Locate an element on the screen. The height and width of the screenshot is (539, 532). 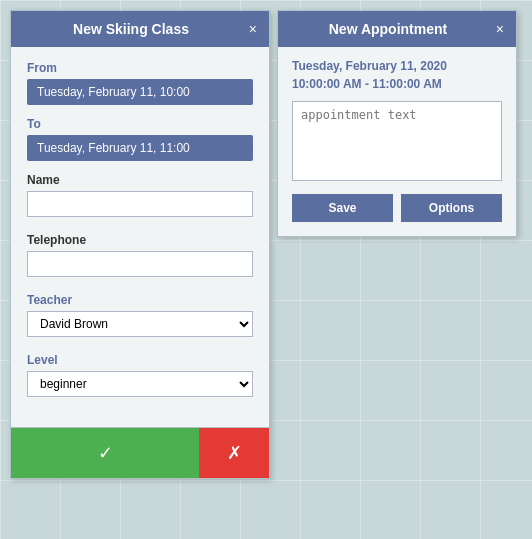
appointment-date: Tuesday, February 11, 2020 10:00:00 AM -… is located at coordinates (397, 75).